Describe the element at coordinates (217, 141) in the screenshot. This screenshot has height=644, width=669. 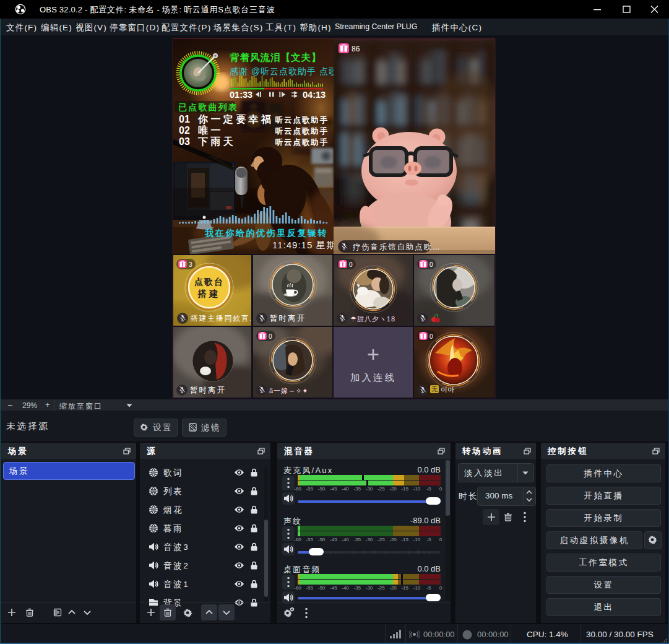
I see `svg-text: 下雨天` at that location.